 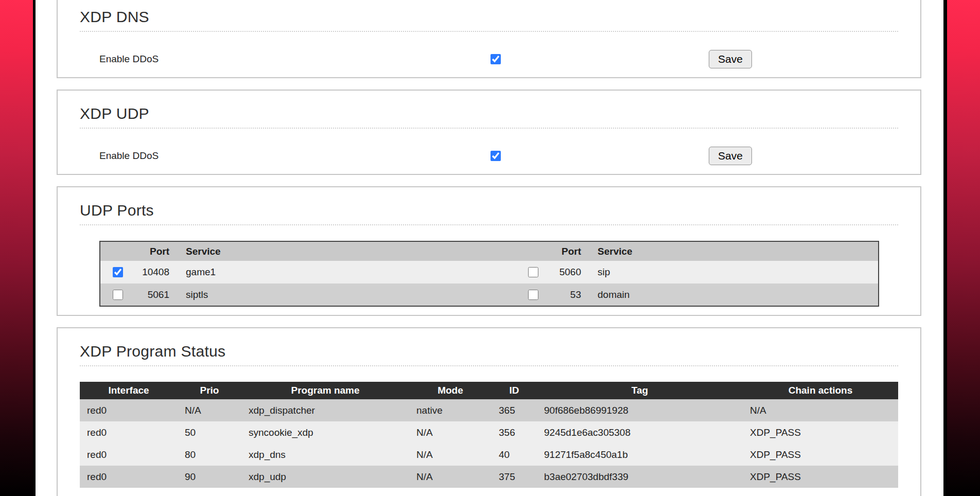 I want to click on enable-ddos-udp-checkbox, so click(x=496, y=156).